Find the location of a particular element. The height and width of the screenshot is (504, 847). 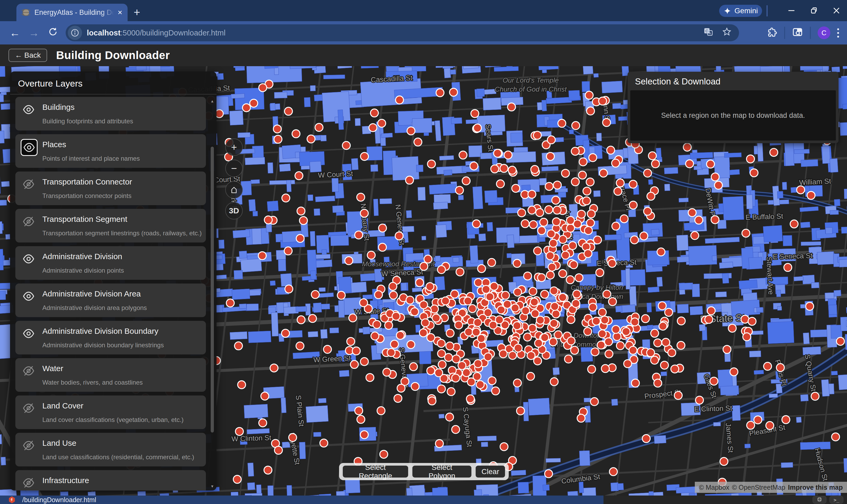

browser-tab: EnergyAtlas - Building Downl × is located at coordinates (72, 12).